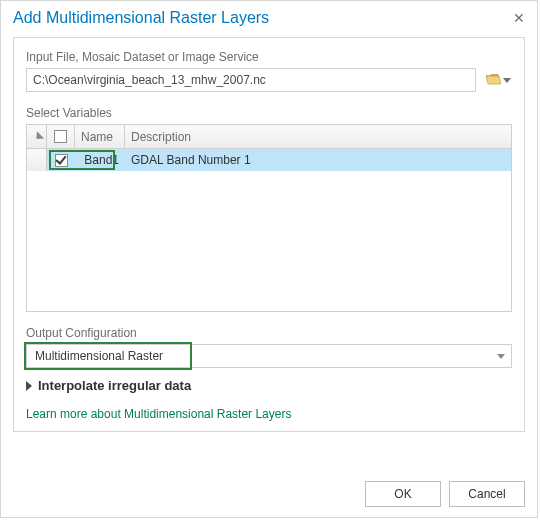  Describe the element at coordinates (269, 386) in the screenshot. I see `interpolate-expander: Interpolate irregular data` at that location.